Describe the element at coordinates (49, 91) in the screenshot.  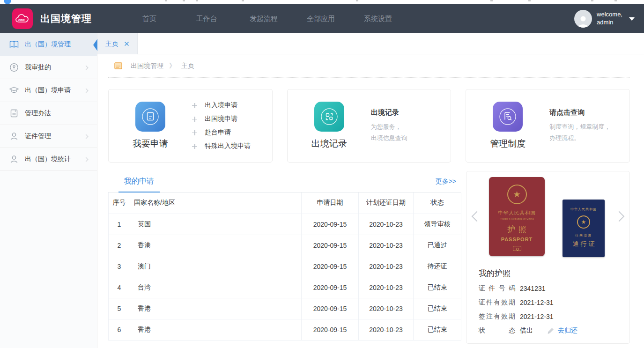
I see `sidebar-item-exit-application: 出（国）境申请` at that location.